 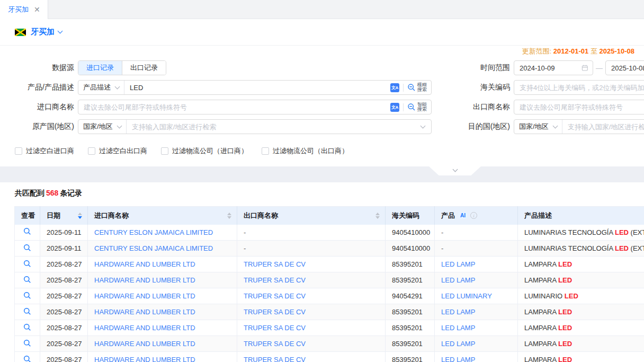 I want to click on column-label: 海关编码, so click(x=406, y=216).